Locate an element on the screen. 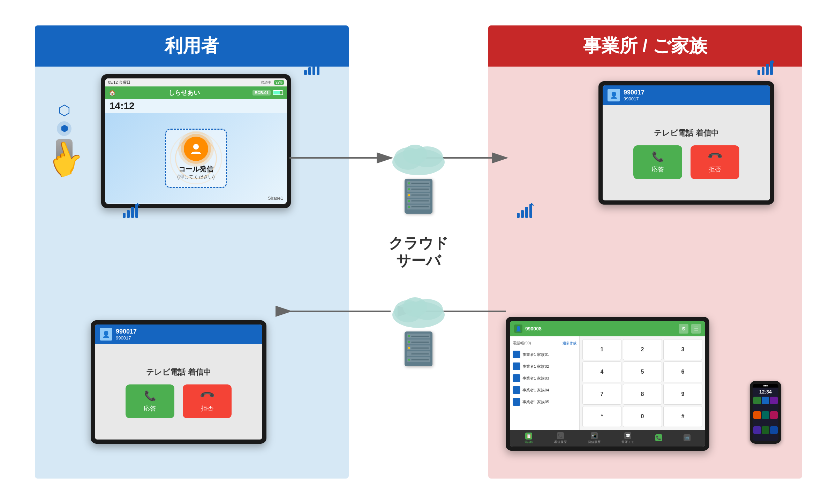  call-button: コール発信 (押してください) is located at coordinates (196, 158).